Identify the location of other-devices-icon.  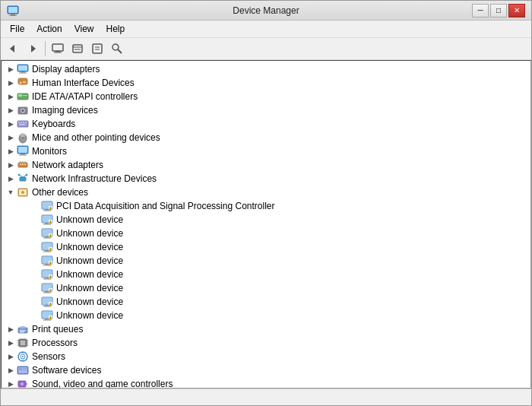
(23, 192).